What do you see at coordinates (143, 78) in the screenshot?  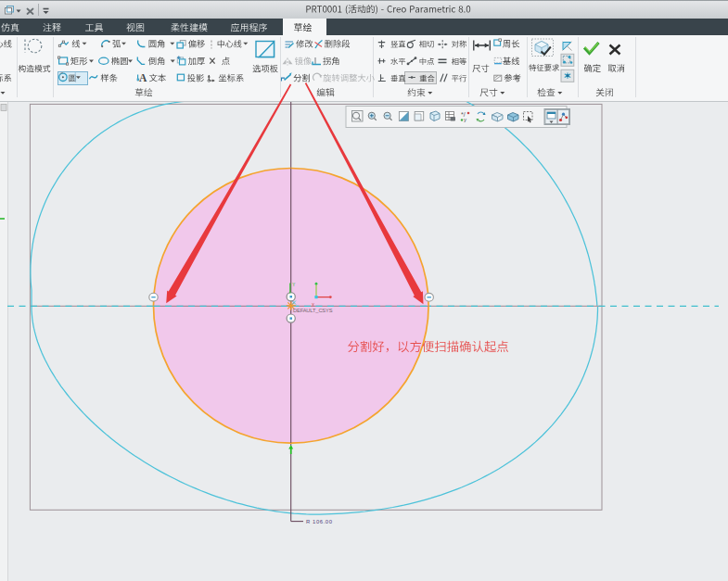 I see `svg-text: A` at bounding box center [143, 78].